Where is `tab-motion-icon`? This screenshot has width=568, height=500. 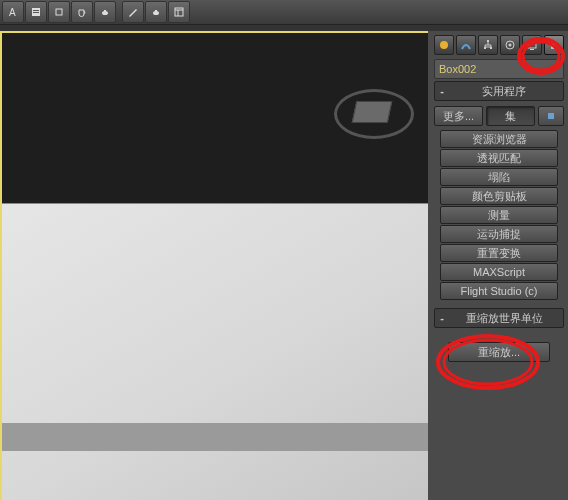 tab-motion-icon is located at coordinates (510, 45).